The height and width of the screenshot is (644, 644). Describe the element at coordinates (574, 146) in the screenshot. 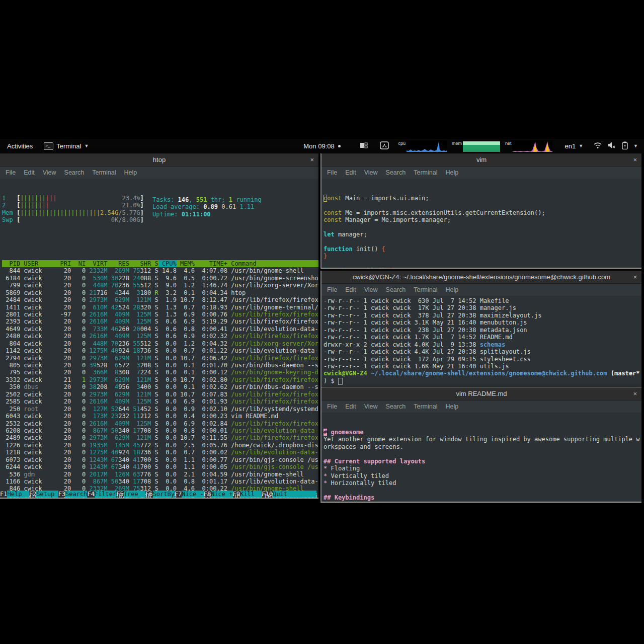

I see `keyboard-layout-indicator: en1 ▼` at that location.